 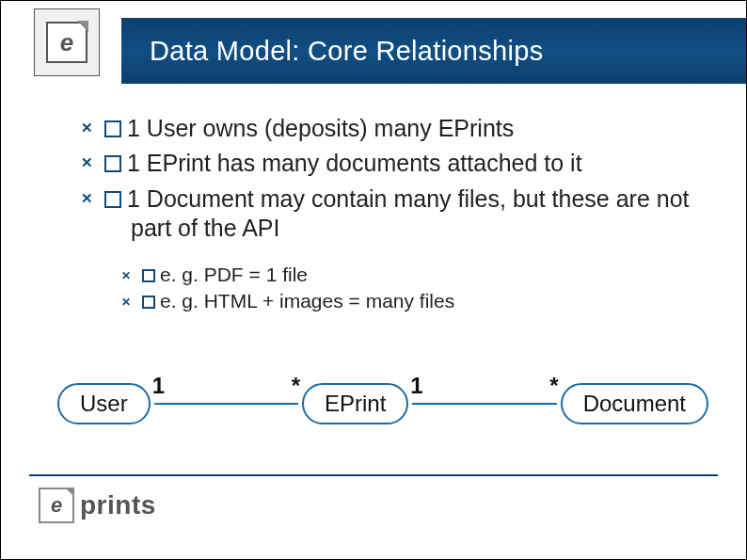 What do you see at coordinates (416, 301) in the screenshot?
I see `sub-bullet-item: e. g. HTML + images = many files` at bounding box center [416, 301].